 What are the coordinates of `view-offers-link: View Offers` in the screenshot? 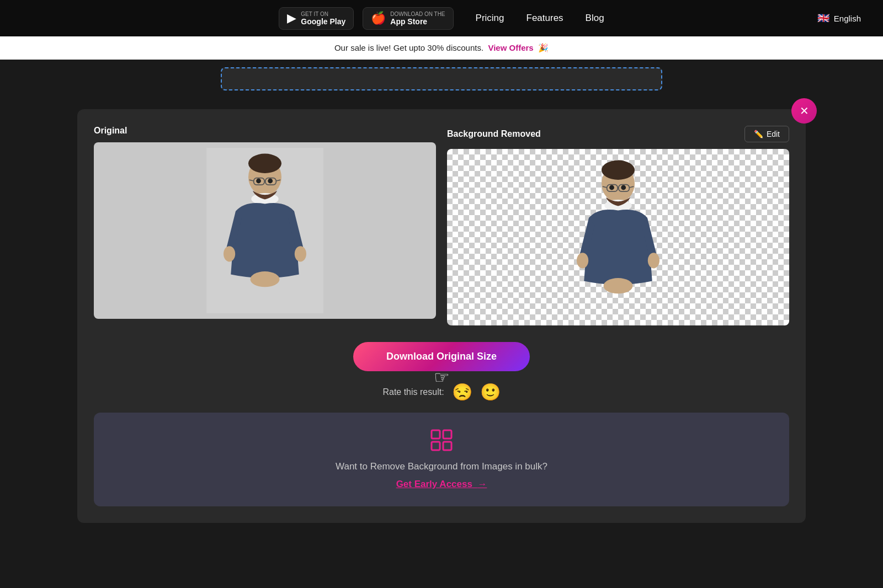 It's located at (510, 47).